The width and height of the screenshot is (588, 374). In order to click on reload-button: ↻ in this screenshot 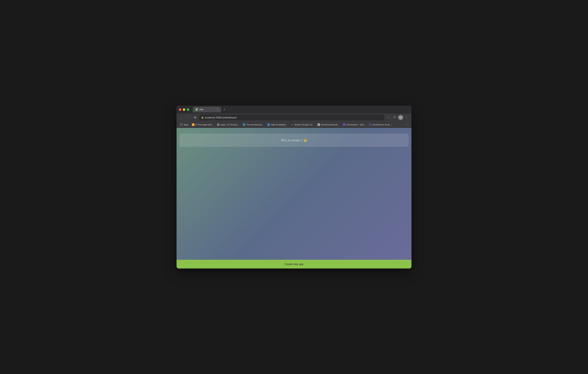, I will do `click(195, 118)`.